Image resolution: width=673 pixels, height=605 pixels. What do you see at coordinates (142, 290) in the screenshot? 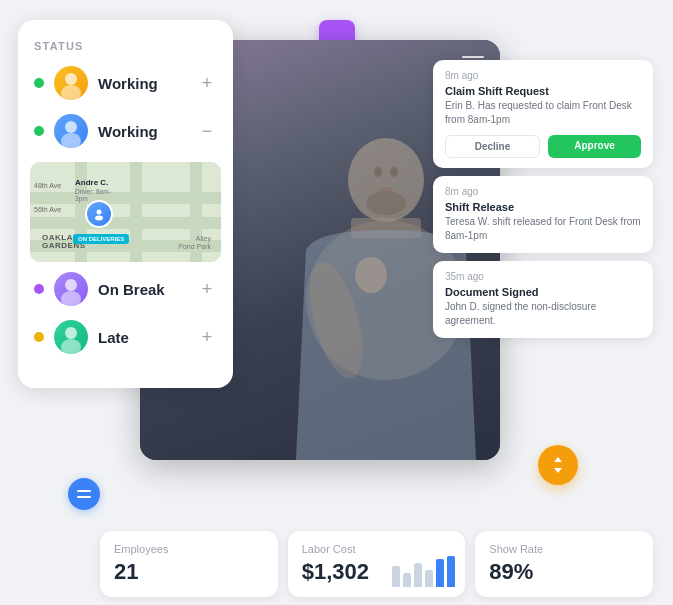
I see `status-label-on-break: On Break` at bounding box center [142, 290].